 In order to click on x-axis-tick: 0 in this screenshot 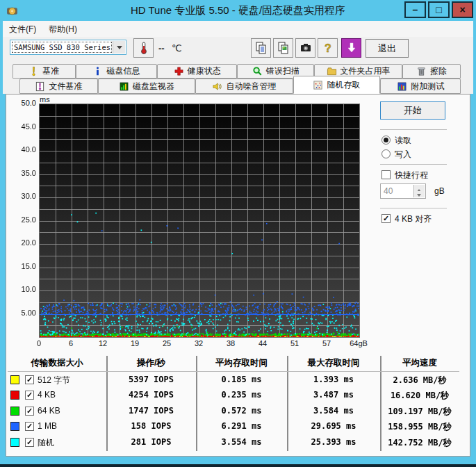, I will do `click(39, 343)`.